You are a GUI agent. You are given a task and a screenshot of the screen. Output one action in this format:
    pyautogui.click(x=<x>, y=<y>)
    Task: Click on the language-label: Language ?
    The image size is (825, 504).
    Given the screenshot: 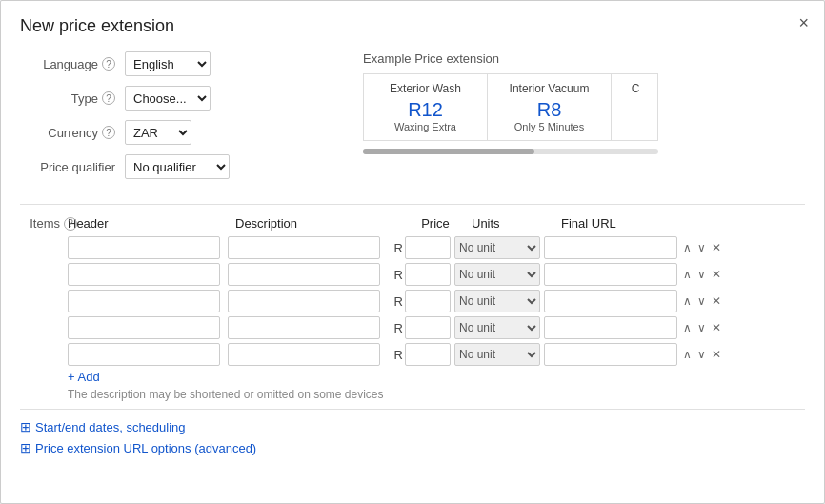 What is the action you would take?
    pyautogui.click(x=72, y=65)
    